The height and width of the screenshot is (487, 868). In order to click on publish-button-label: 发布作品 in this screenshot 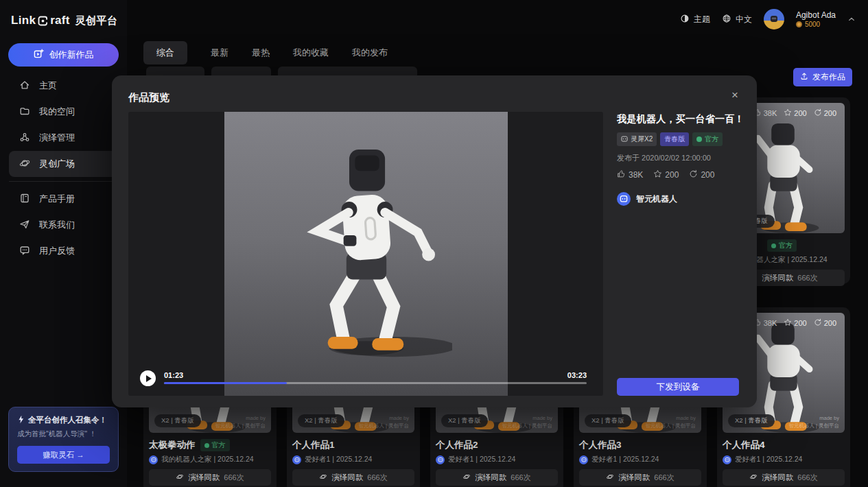, I will do `click(829, 77)`.